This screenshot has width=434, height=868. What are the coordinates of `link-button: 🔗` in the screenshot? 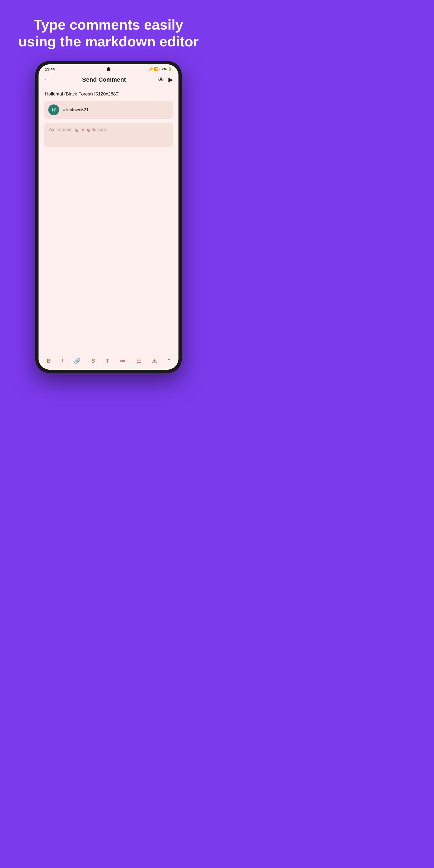 It's located at (77, 361).